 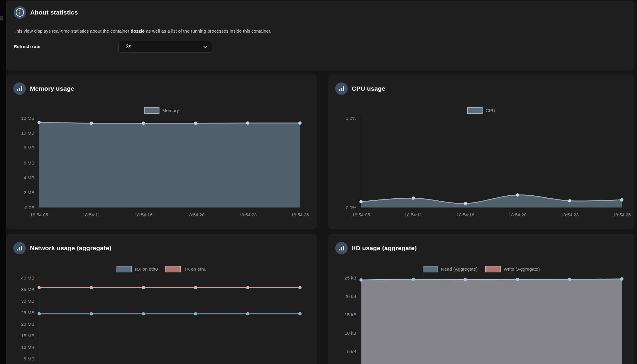 What do you see at coordinates (320, 47) in the screenshot?
I see `refresh-rate-row: Refresh rate 3s` at bounding box center [320, 47].